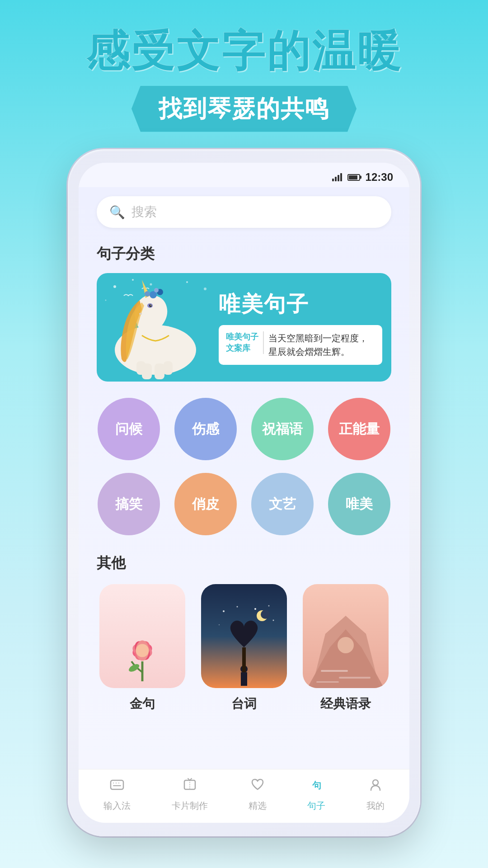 This screenshot has height=868, width=488. What do you see at coordinates (190, 787) in the screenshot?
I see `nav-icon-card` at bounding box center [190, 787].